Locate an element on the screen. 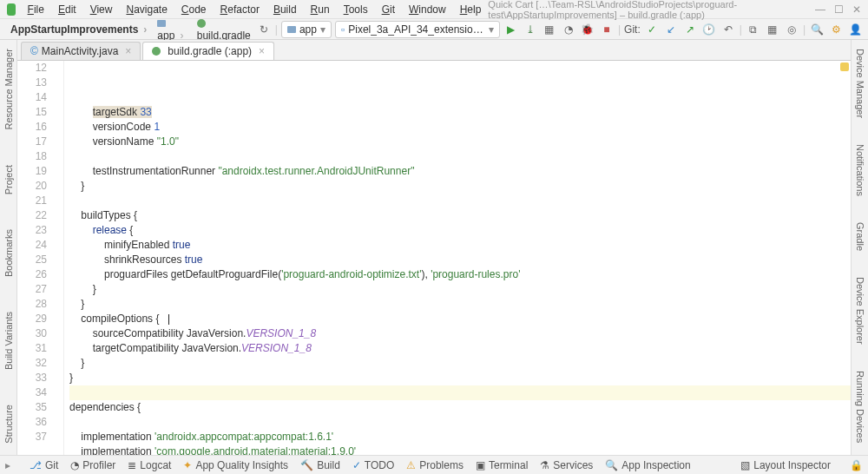  tool-structure: Structure is located at coordinates (9, 424).